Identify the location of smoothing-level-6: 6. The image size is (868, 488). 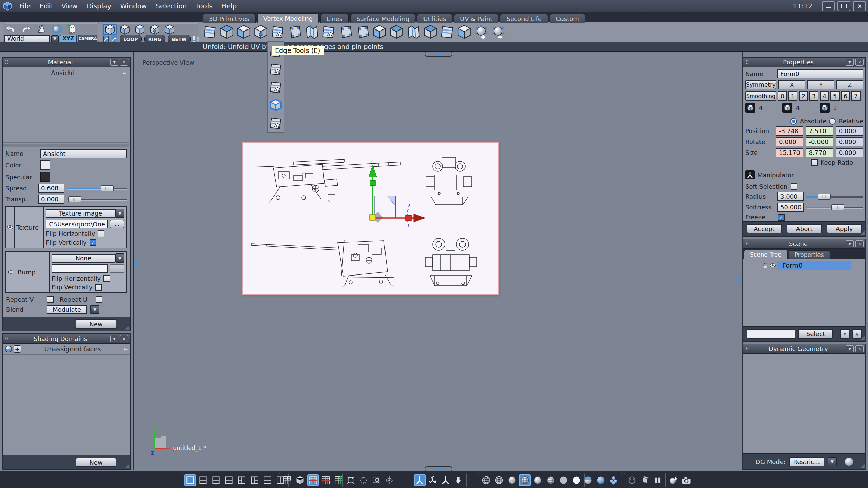
(846, 96).